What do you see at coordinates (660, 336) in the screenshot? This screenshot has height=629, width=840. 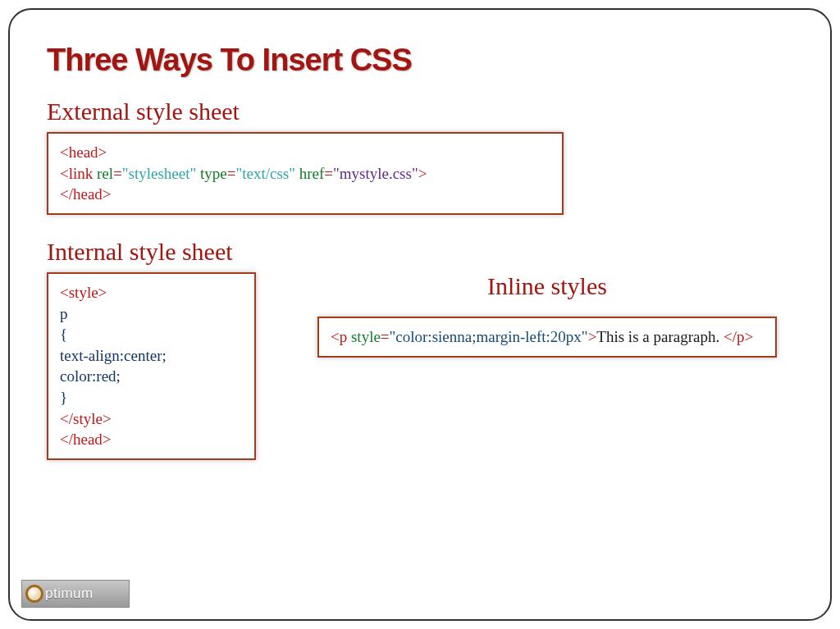 I see `text-content: This is a paragraph.` at bounding box center [660, 336].